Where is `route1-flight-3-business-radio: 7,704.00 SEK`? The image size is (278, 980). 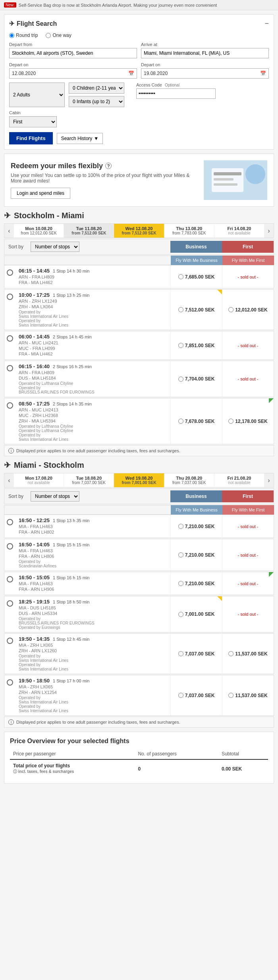 route1-flight-3-business-radio: 7,704.00 SEK is located at coordinates (197, 379).